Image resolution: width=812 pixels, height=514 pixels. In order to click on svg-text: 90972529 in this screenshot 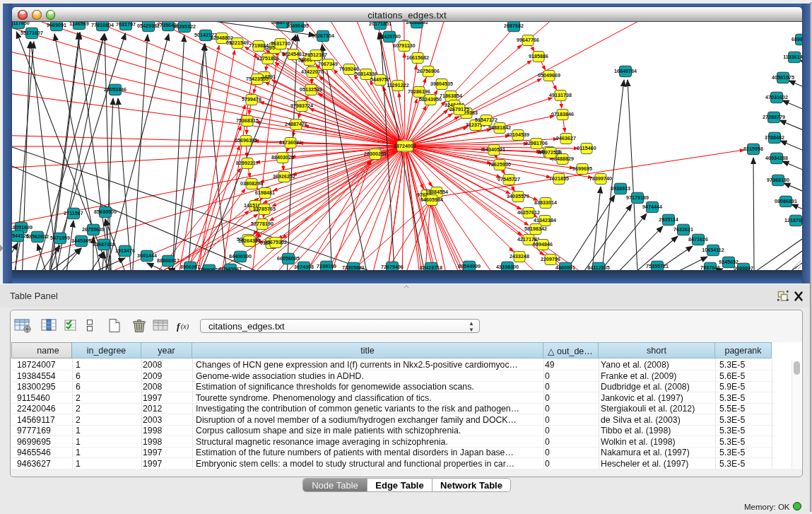, I will do `click(551, 153)`.